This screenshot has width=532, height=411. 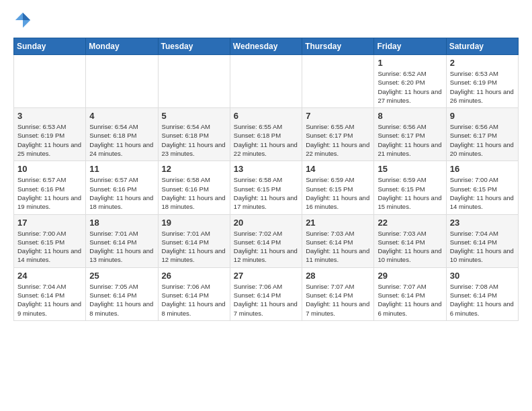 What do you see at coordinates (193, 294) in the screenshot?
I see `day-cell: 26Sunrise: 7:06 AM Sunset: 6:14 PM Dayli…` at bounding box center [193, 294].